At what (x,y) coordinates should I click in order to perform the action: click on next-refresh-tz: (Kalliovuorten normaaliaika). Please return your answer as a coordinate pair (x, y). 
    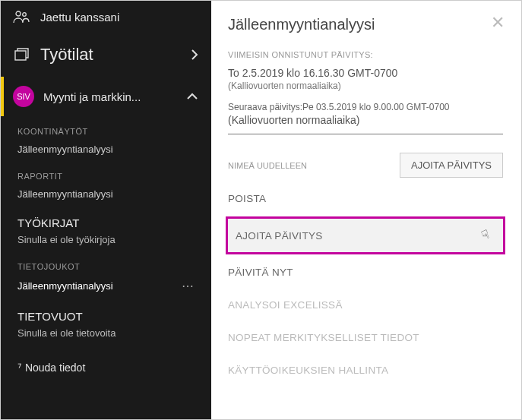
    Looking at the image, I should click on (365, 120).